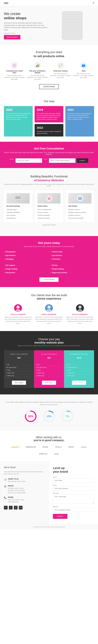 The height and width of the screenshot is (644, 98). What do you see at coordinates (49, 114) in the screenshot?
I see `timeline-2019: 2019 Proin porttitor platea ullamcorper.…` at bounding box center [49, 114].